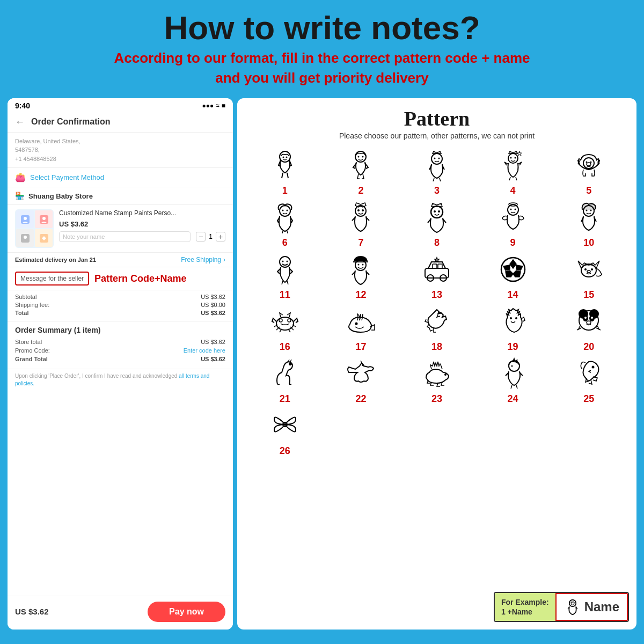 Image resolution: width=644 pixels, height=644 pixels. I want to click on product-section: Customized Name Stamp Paints Perso... US…, so click(120, 229).